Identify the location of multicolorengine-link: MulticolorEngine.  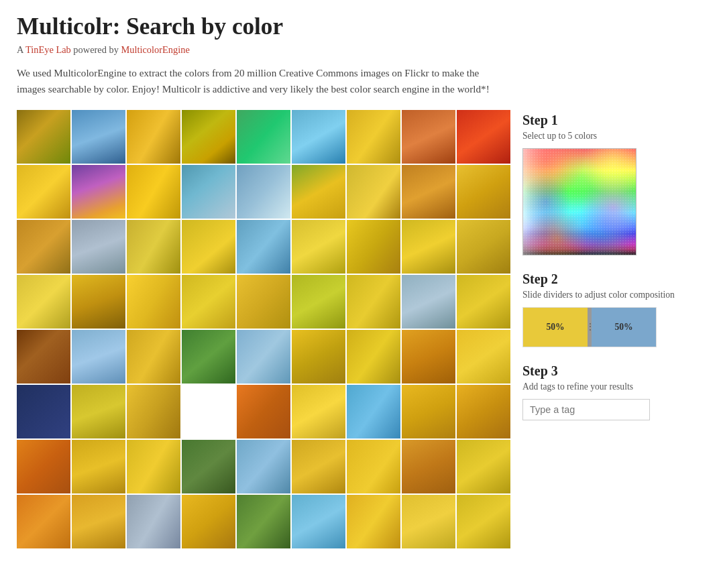
(156, 50).